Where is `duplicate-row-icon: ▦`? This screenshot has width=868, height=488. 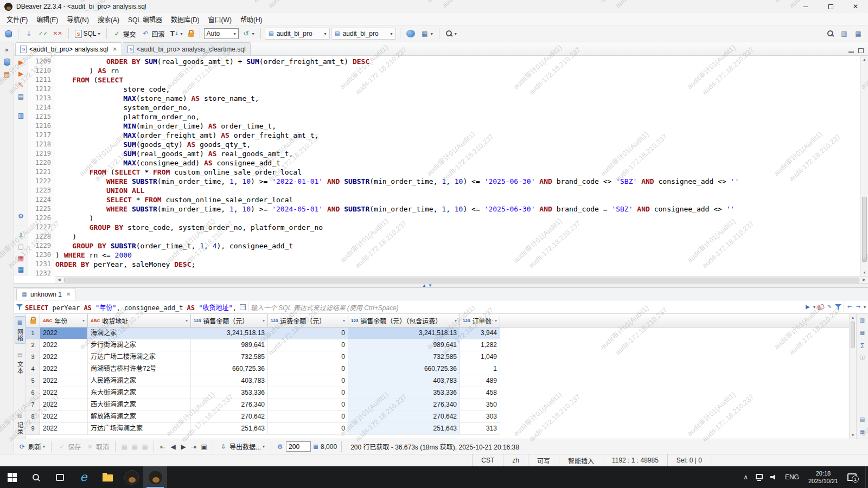 duplicate-row-icon: ▦ is located at coordinates (135, 447).